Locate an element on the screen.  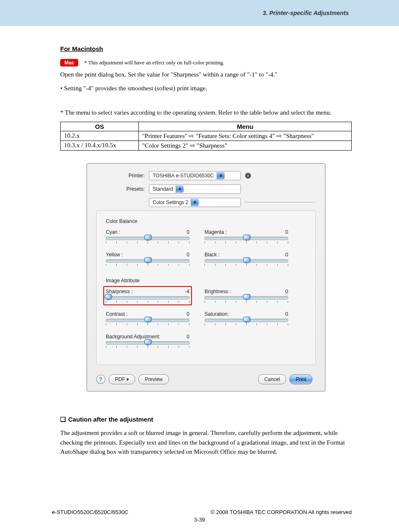
td-os-2: 10.3.x / 10.4.x/10.5x is located at coordinates (100, 146).